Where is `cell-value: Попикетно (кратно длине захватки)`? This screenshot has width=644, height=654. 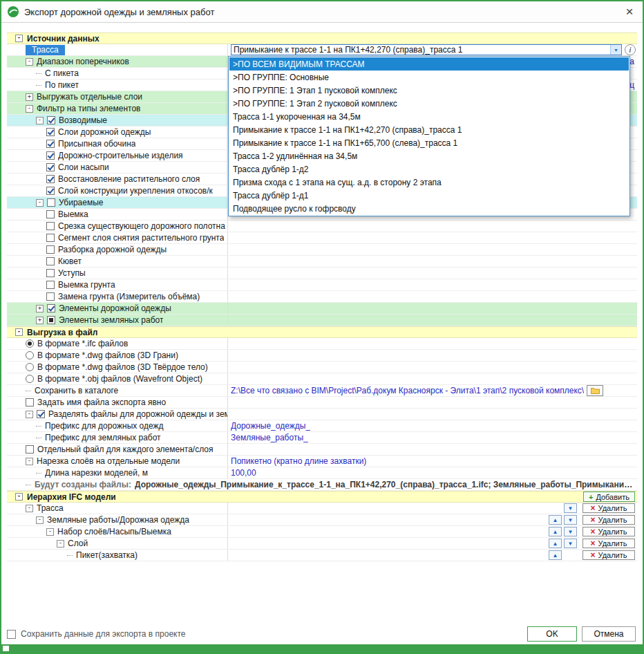
cell-value: Попикетно (кратно длине захватки) is located at coordinates (299, 461).